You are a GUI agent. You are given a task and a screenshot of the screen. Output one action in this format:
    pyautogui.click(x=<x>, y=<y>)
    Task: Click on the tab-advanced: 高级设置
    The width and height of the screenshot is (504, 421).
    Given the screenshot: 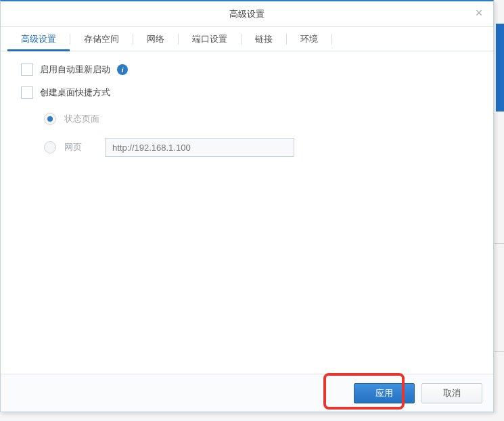 What is the action you would take?
    pyautogui.click(x=39, y=39)
    